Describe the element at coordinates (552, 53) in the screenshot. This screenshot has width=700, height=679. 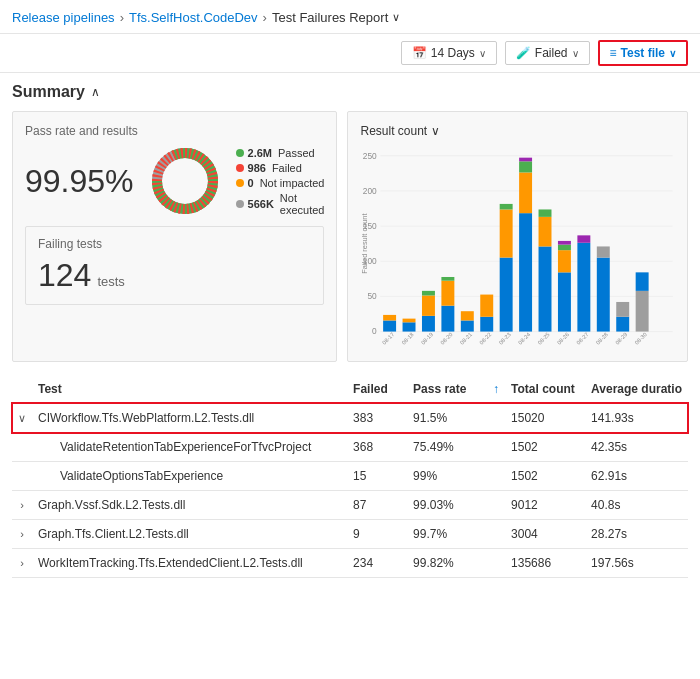
I see `status-filter-label: Failed` at that location.